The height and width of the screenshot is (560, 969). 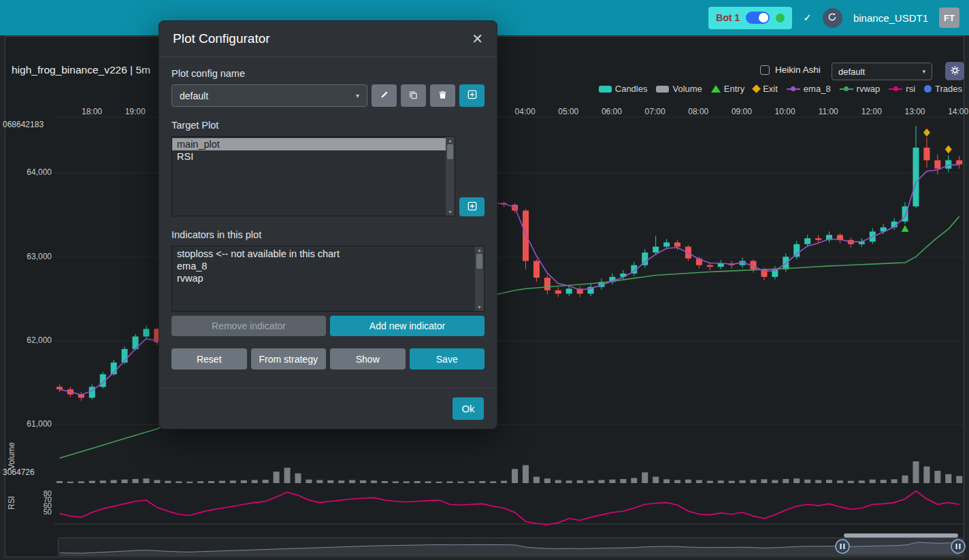 What do you see at coordinates (472, 95) in the screenshot?
I see `add-config-button` at bounding box center [472, 95].